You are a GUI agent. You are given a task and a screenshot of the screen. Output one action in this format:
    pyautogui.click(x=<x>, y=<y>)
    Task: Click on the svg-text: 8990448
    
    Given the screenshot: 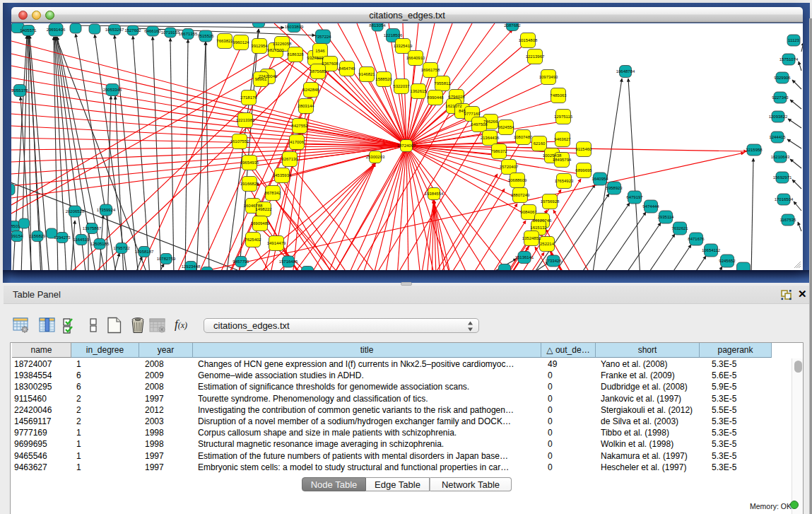 What is the action you would take?
    pyautogui.click(x=435, y=98)
    